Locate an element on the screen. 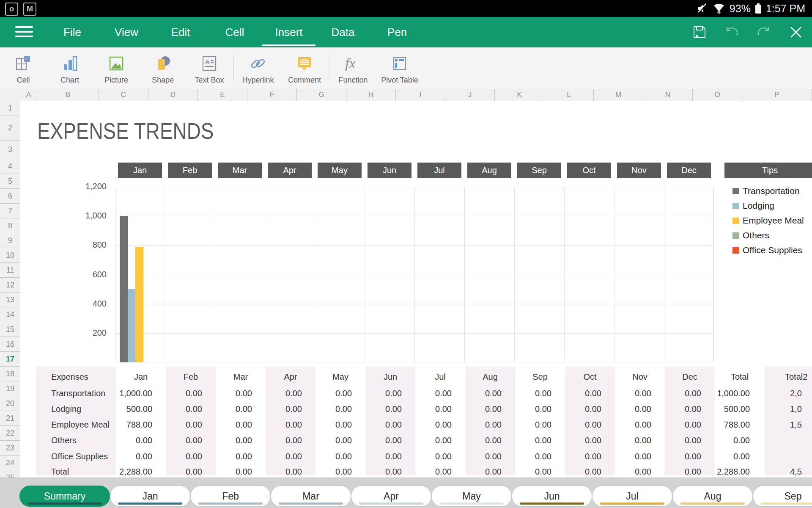  table-cell: 2,0 is located at coordinates (788, 394).